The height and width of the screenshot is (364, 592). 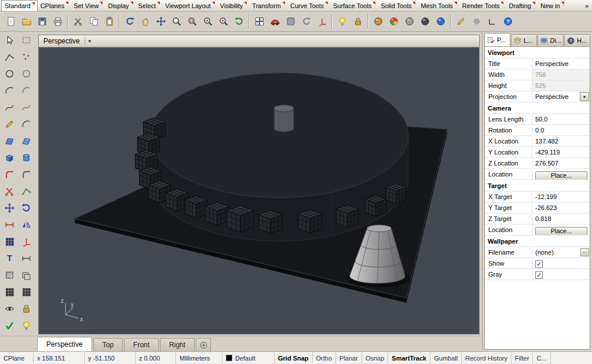 I want to click on menu-tab-solid-tools: Solid Tools, so click(x=397, y=6).